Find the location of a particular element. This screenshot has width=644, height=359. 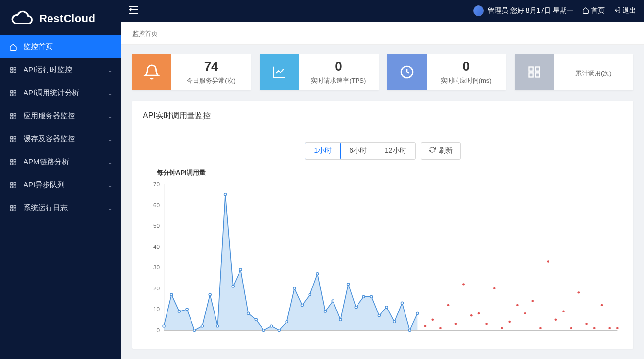

avatar is located at coordinates (478, 11).